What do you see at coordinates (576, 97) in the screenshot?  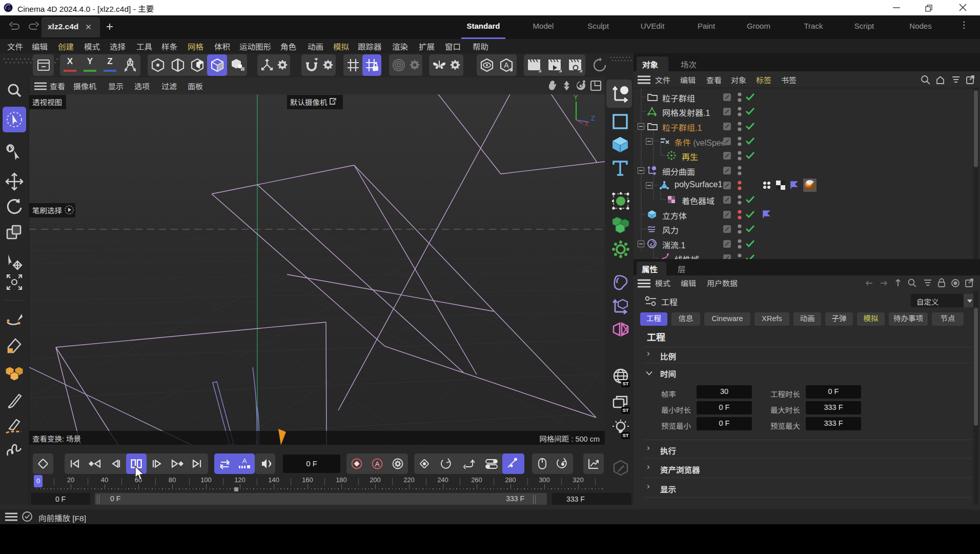 I see `svg-text: Y` at bounding box center [576, 97].